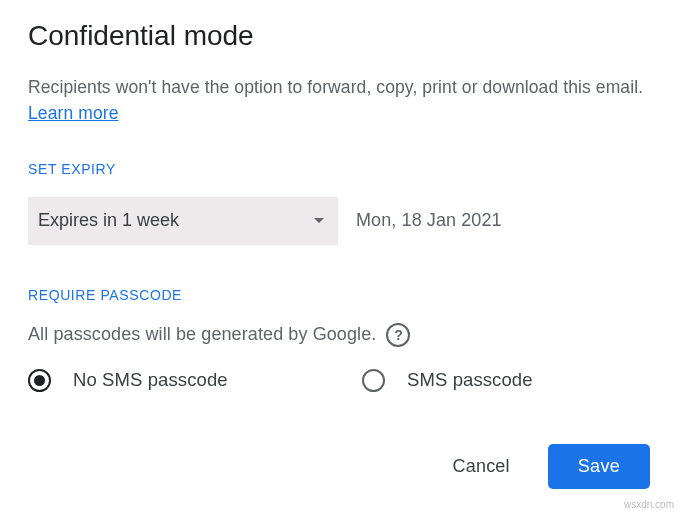 This screenshot has width=680, height=516. What do you see at coordinates (482, 466) in the screenshot?
I see `cancel-button: Cancel` at bounding box center [482, 466].